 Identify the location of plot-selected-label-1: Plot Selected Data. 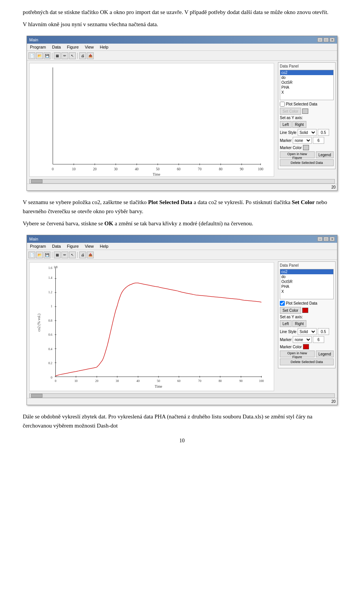
(302, 104).